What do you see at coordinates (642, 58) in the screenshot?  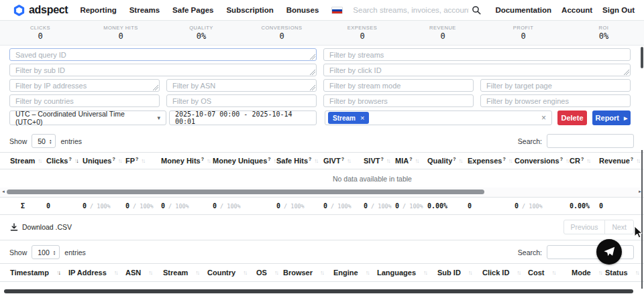 I see `vertical-scrollbar-thumb` at bounding box center [642, 58].